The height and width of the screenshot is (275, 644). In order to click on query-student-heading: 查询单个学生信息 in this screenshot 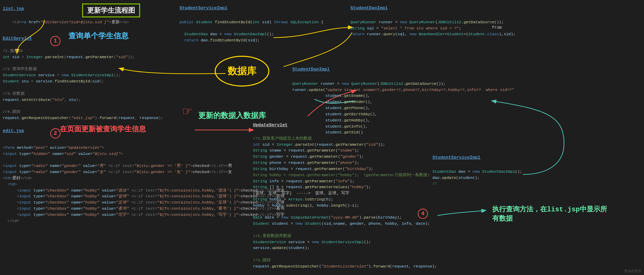, I will do `click(98, 36)`.